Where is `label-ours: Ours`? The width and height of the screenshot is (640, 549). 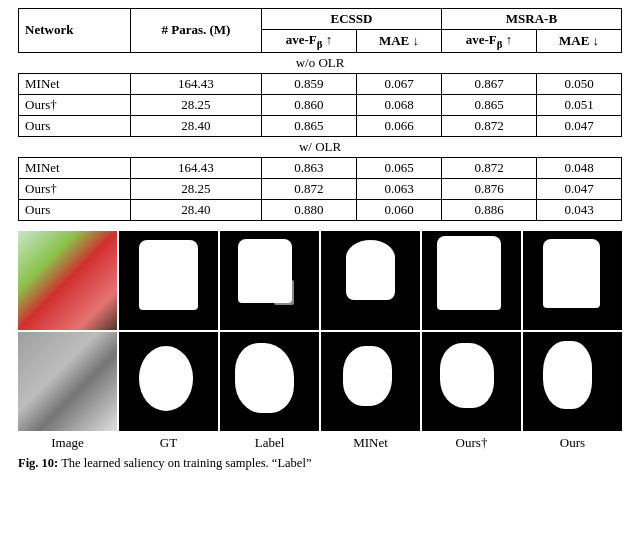 label-ours: Ours is located at coordinates (572, 443).